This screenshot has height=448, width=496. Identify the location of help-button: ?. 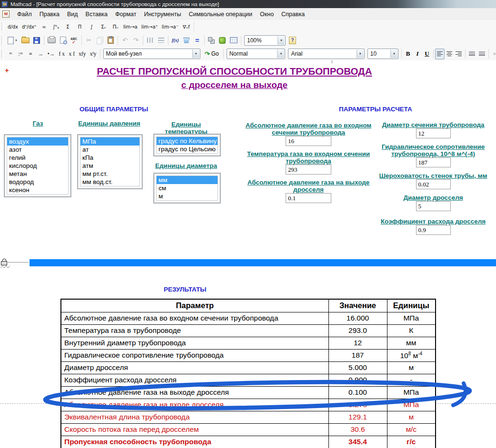
(292, 40).